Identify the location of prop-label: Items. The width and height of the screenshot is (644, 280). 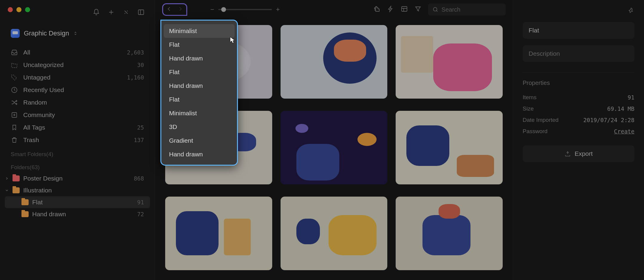
(530, 97).